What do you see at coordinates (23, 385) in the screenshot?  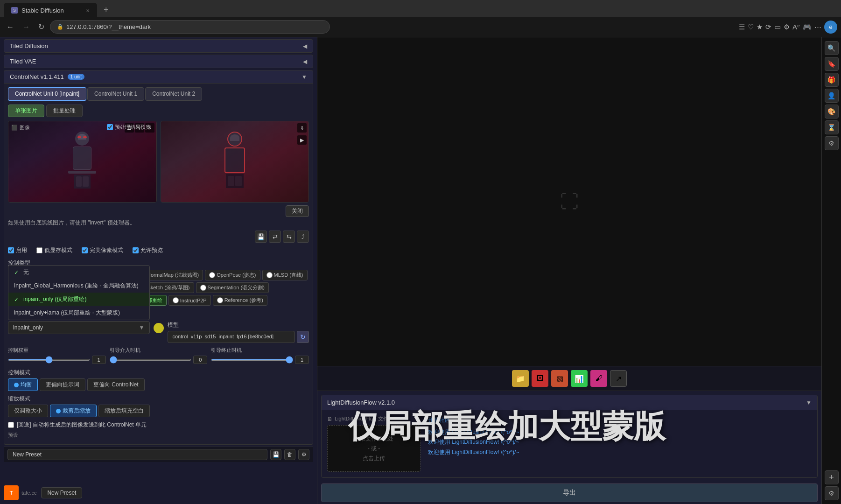 I see `mode-balanced: 均衡` at bounding box center [23, 385].